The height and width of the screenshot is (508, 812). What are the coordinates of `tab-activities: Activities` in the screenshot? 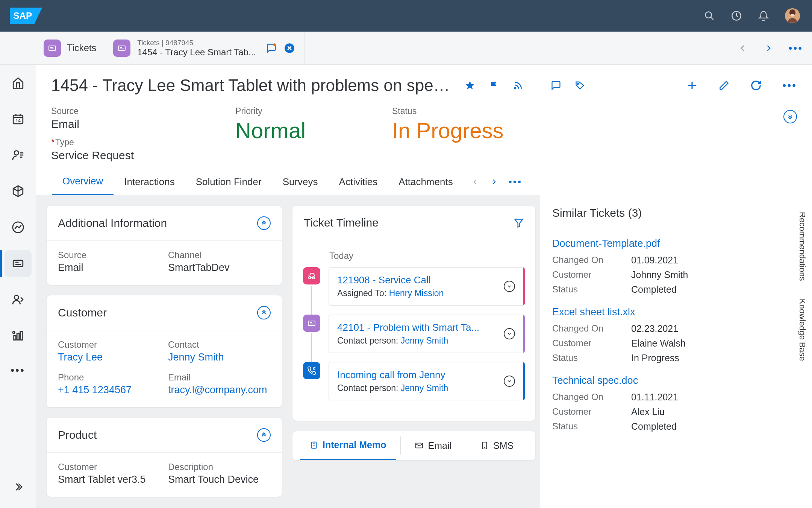 It's located at (359, 182).